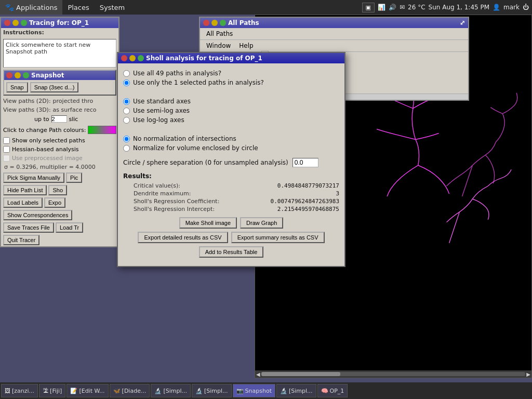  Describe the element at coordinates (48, 75) in the screenshot. I see `snapshot-title: Snapshot` at that location.